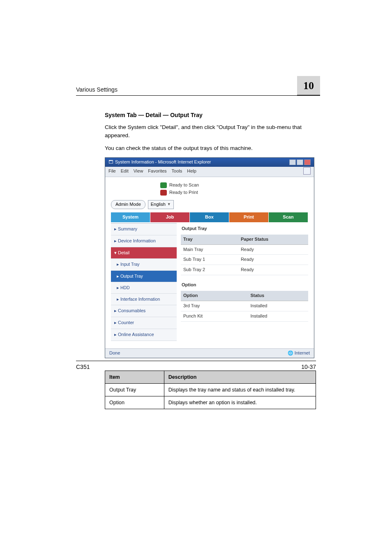  What do you see at coordinates (214, 306) in the screenshot?
I see `cell-option: 3rd Tray` at bounding box center [214, 306].